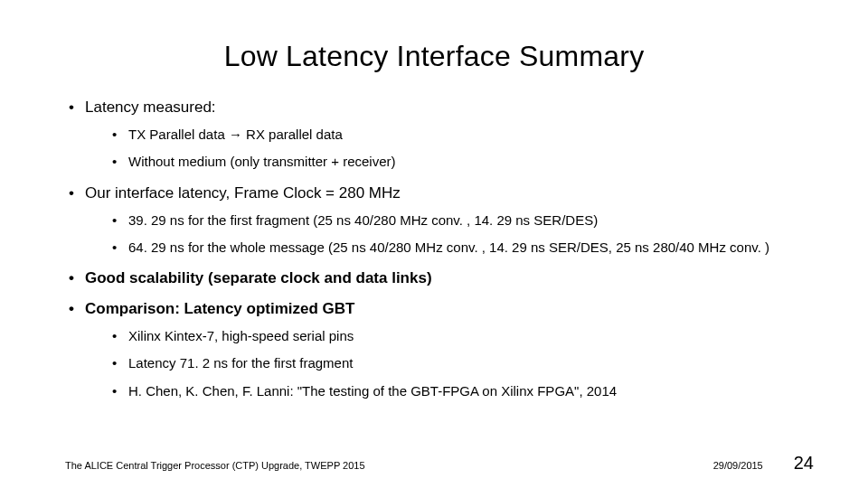 Image resolution: width=868 pixels, height=488 pixels. What do you see at coordinates (434, 136) in the screenshot?
I see `bullet-latency-measured: Latency measured: TX Parallel data → RX …` at bounding box center [434, 136].